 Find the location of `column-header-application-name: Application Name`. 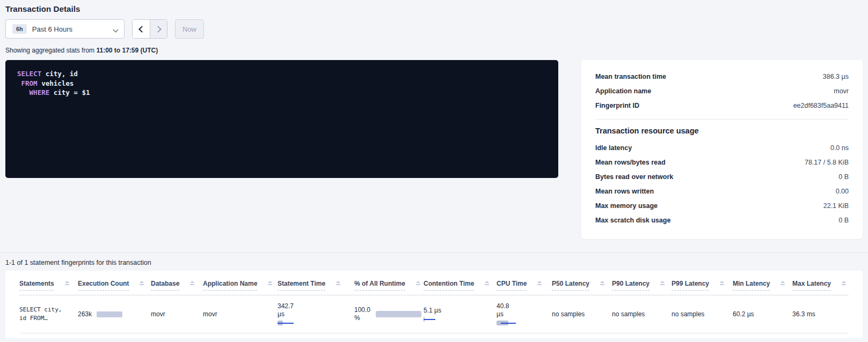

column-header-application-name: Application Name is located at coordinates (240, 285).